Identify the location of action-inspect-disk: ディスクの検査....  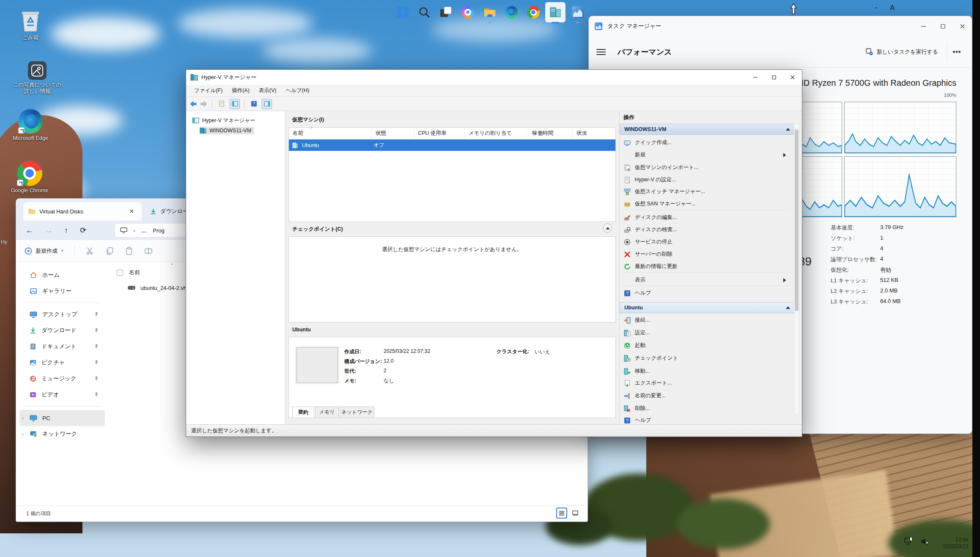
(706, 230).